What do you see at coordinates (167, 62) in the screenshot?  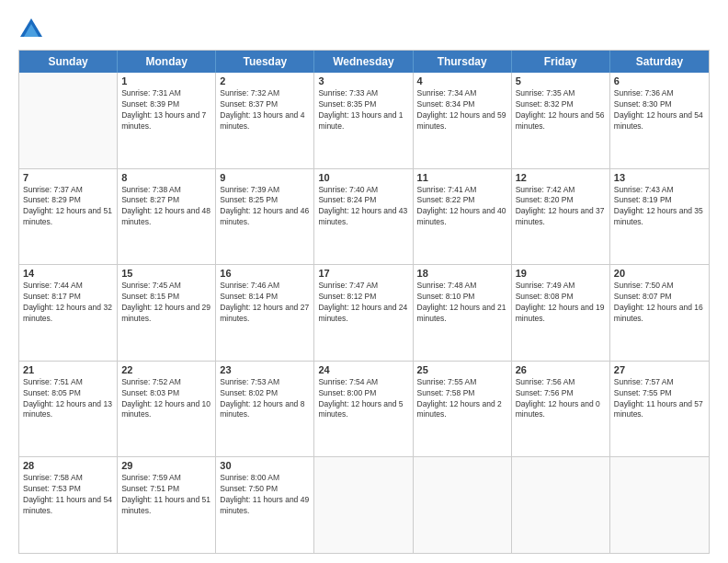 I see `header-day-monday: Monday` at bounding box center [167, 62].